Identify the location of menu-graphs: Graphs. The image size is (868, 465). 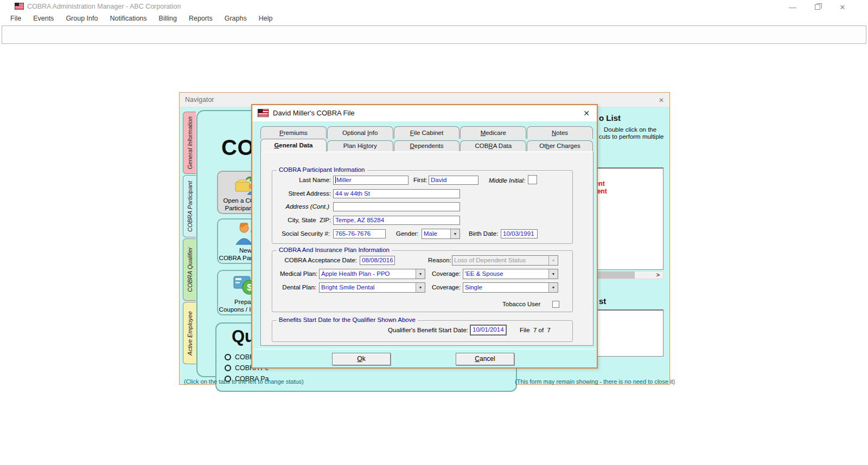
(235, 18).